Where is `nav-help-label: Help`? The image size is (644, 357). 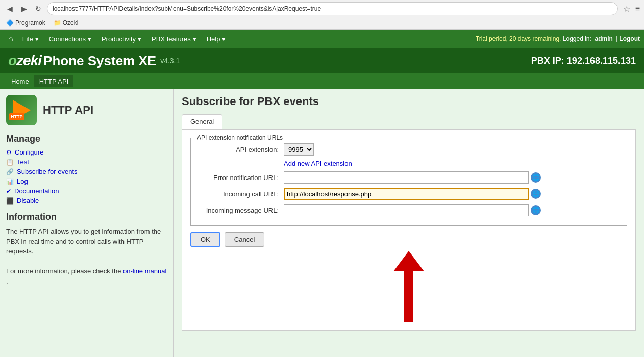
nav-help-label: Help is located at coordinates (213, 39).